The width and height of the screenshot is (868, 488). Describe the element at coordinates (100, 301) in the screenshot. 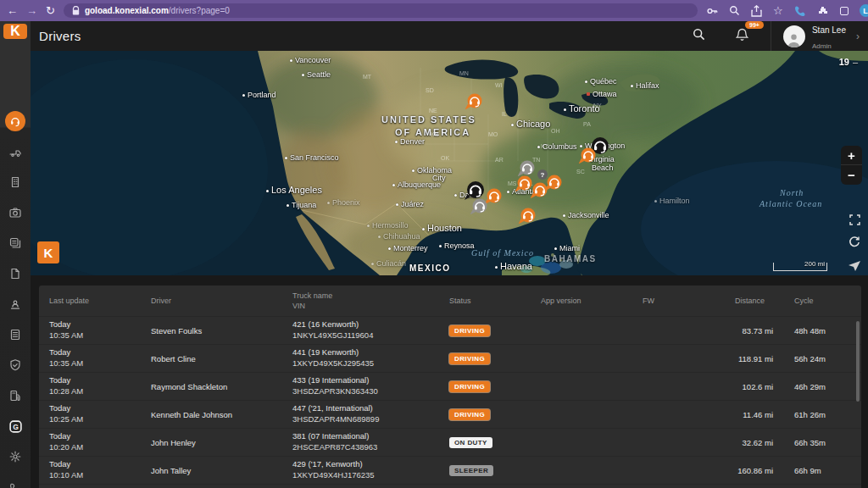

I see `col-last-update: Last update` at that location.